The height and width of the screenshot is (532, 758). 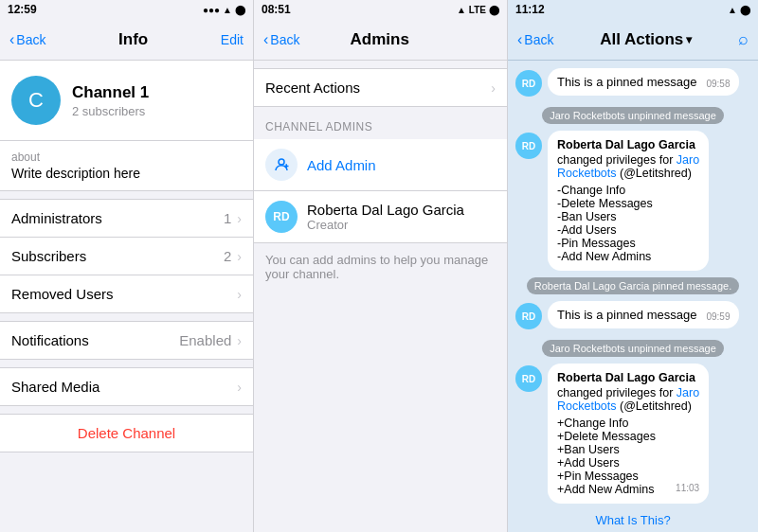 I want to click on col3-back-chevron: ‹, so click(x=519, y=40).